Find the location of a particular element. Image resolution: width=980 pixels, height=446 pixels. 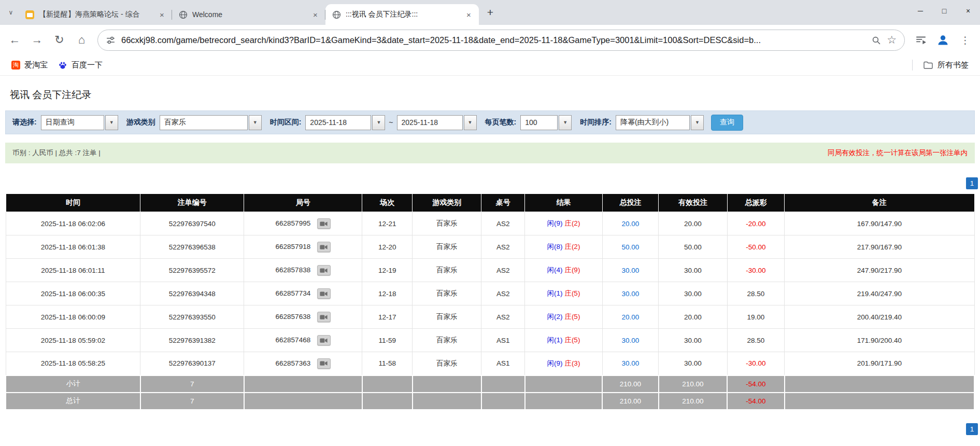

cell-payout: 19.00 is located at coordinates (756, 317).